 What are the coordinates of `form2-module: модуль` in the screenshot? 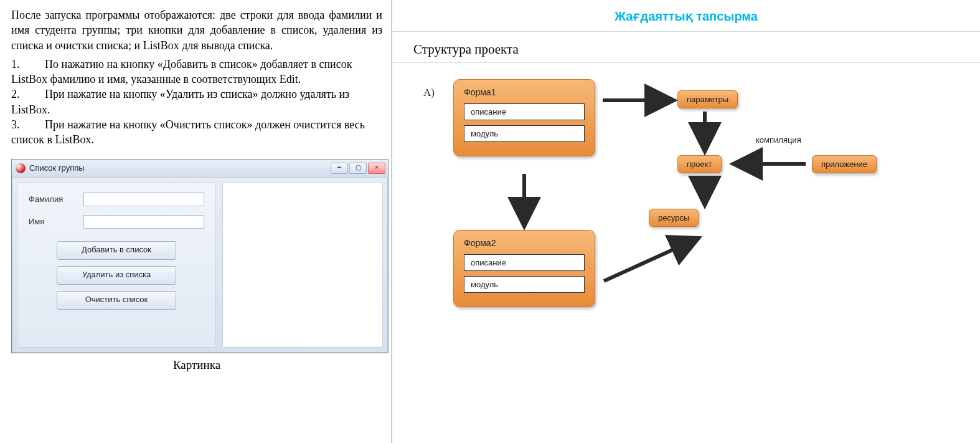 It's located at (524, 284).